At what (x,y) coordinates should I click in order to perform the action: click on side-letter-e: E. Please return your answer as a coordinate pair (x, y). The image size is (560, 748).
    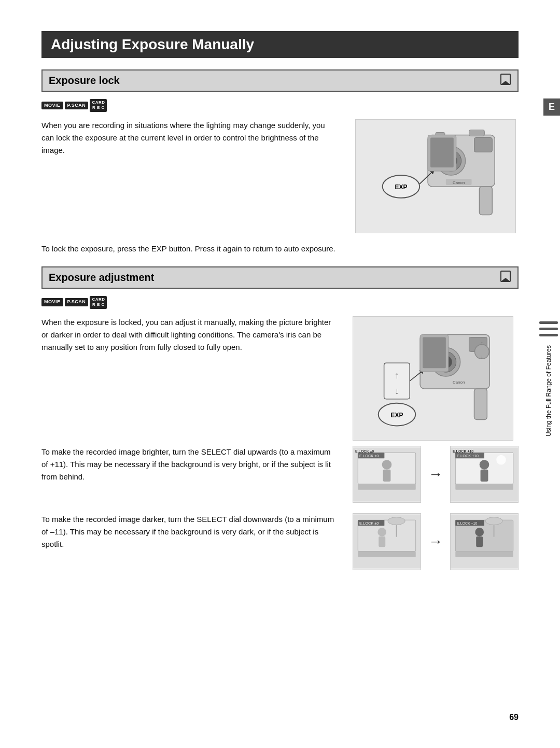
    Looking at the image, I should click on (552, 107).